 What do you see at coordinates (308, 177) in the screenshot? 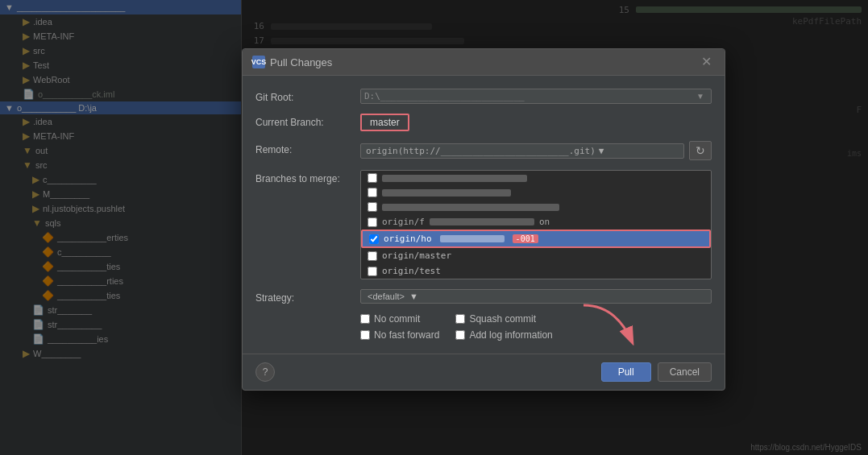
I see `branches-label: Branches to merge:` at bounding box center [308, 177].